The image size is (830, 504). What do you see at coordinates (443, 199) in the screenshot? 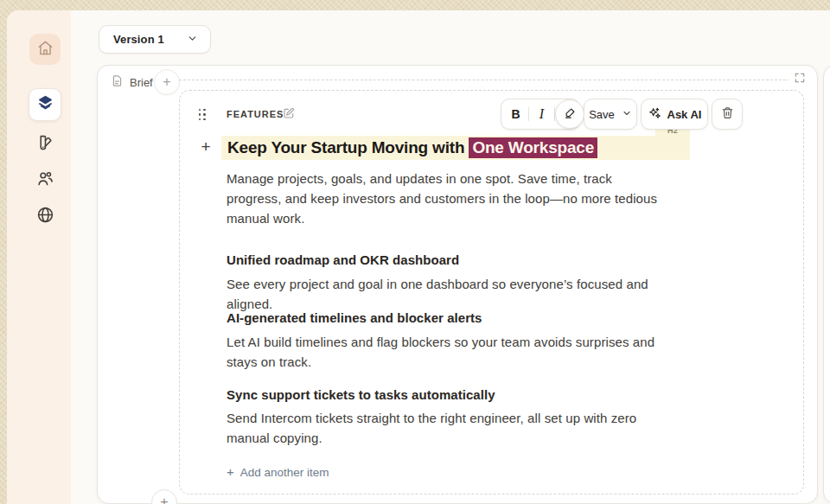
I see `intro-paragraph: Manage projects, goals, and updates in o…` at bounding box center [443, 199].